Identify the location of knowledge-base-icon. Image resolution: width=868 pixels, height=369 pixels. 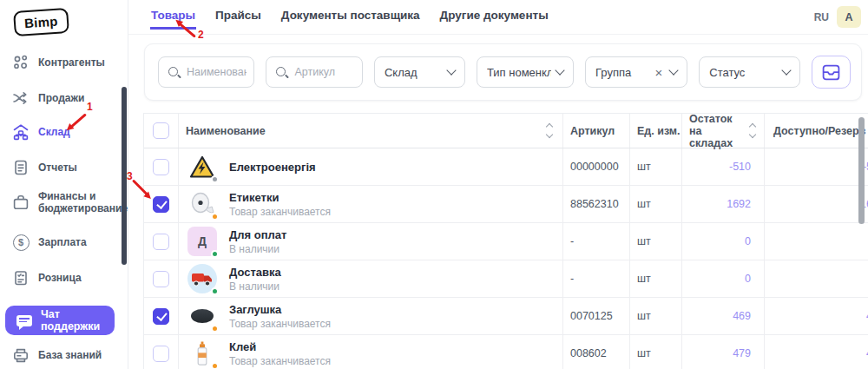
(21, 355).